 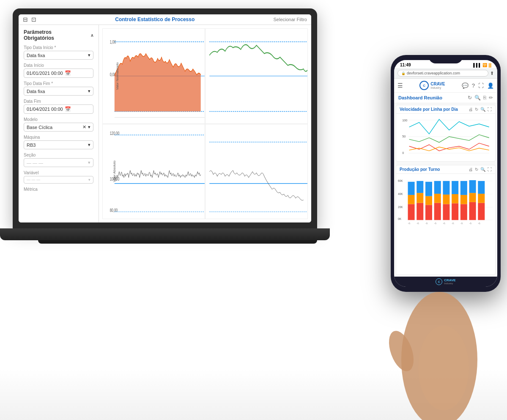 What do you see at coordinates (155, 19) in the screenshot?
I see `screen-title: Controle Estatístico de Processo` at bounding box center [155, 19].